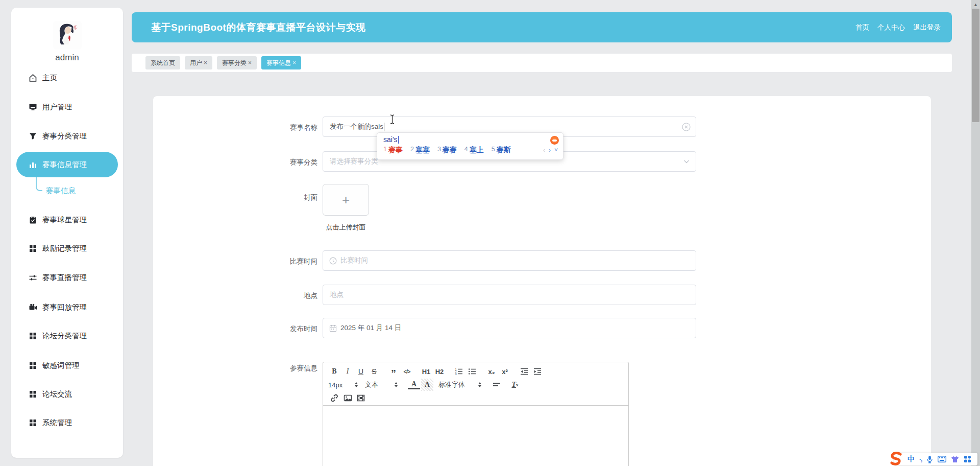 The width and height of the screenshot is (980, 466). I want to click on ime-candidate-window: sai's 1赛事 2塞塞 3赛赛 4塞上 5赛斯 ‹ › ˅, so click(470, 146).